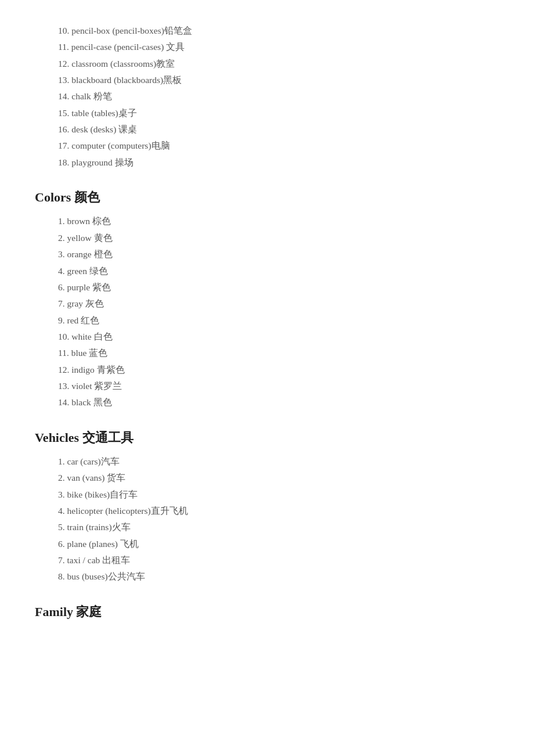 The height and width of the screenshot is (756, 534). Describe the element at coordinates (279, 370) in the screenshot. I see `list-item: 12. indigo 青紫色` at that location.